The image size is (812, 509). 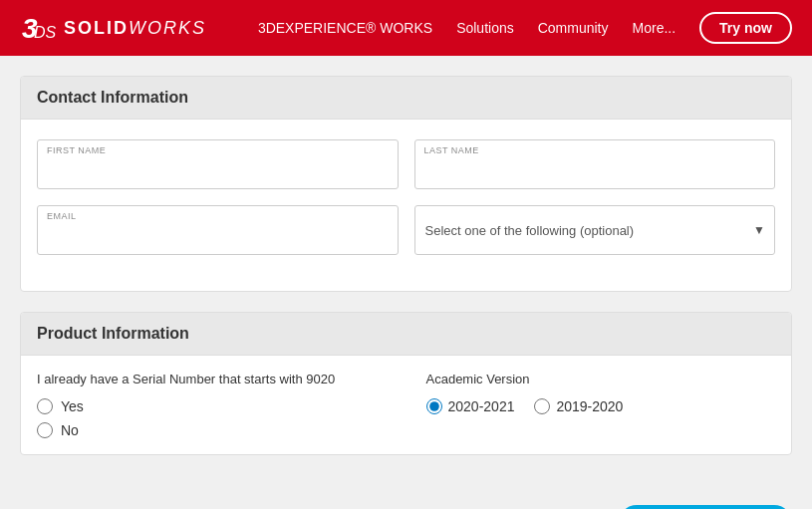 I want to click on nav-more: More..., so click(x=655, y=28).